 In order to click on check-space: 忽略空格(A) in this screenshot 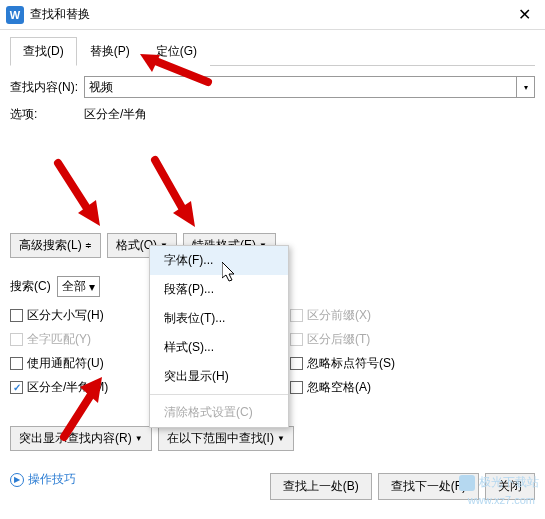, I will do `click(330, 388)`.